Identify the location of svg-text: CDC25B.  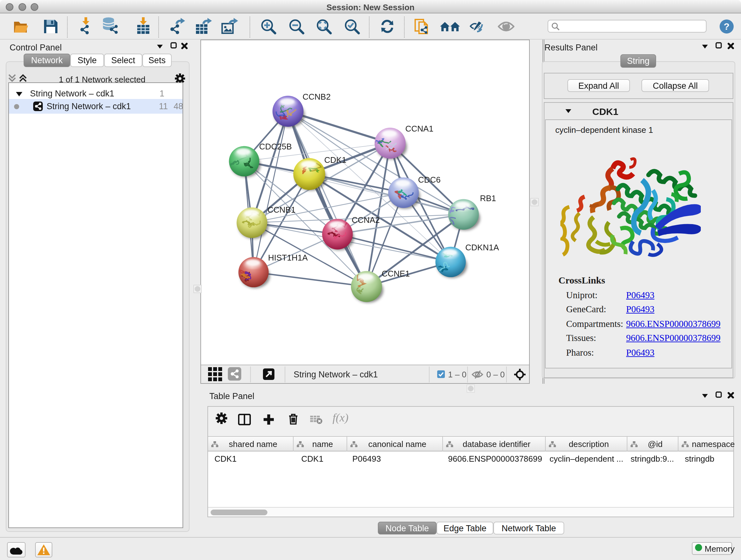
(276, 147).